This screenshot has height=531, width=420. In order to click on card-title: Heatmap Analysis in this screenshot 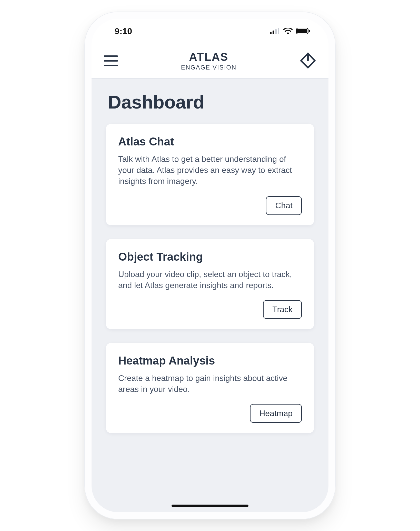, I will do `click(210, 361)`.